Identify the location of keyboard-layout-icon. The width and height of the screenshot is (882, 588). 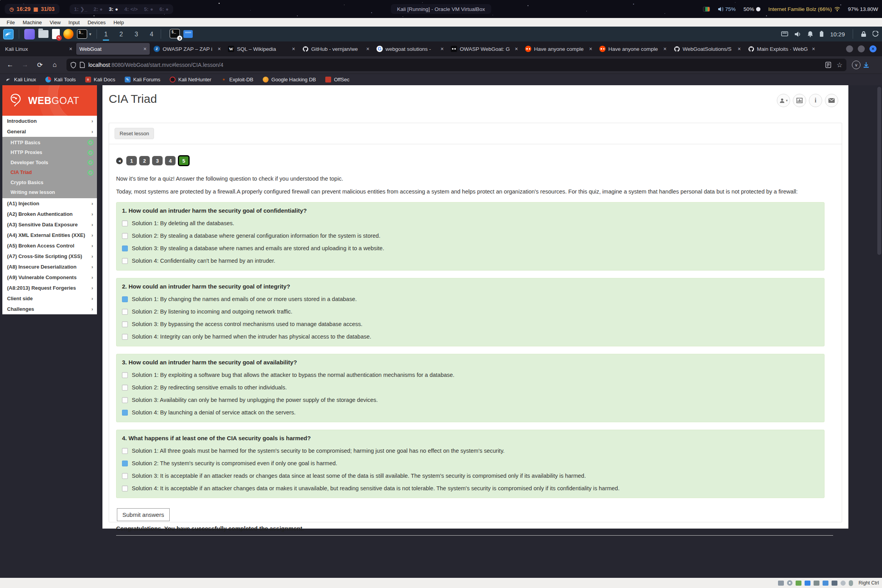
(706, 9).